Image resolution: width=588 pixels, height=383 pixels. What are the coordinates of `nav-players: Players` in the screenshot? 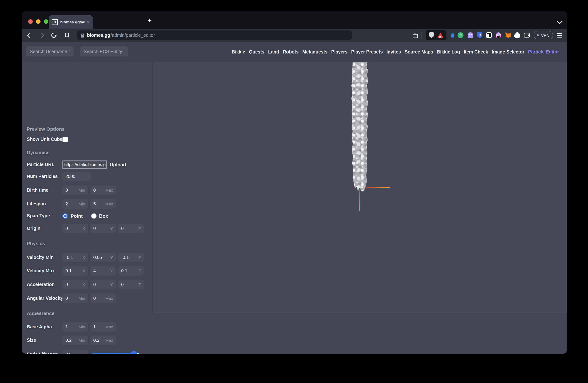 It's located at (339, 52).